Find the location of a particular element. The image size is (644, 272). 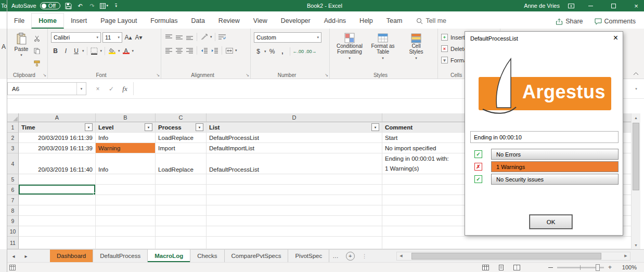

insert-function-button: fx is located at coordinates (125, 89).